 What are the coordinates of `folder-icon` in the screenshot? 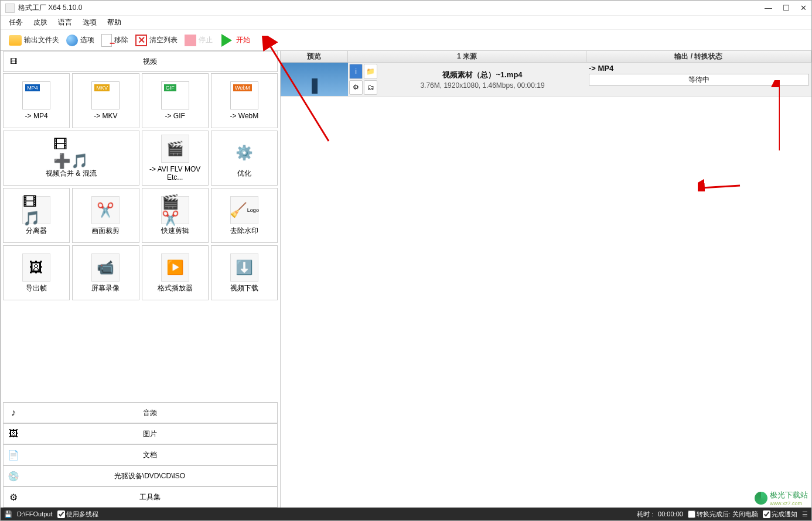 It's located at (15, 40).